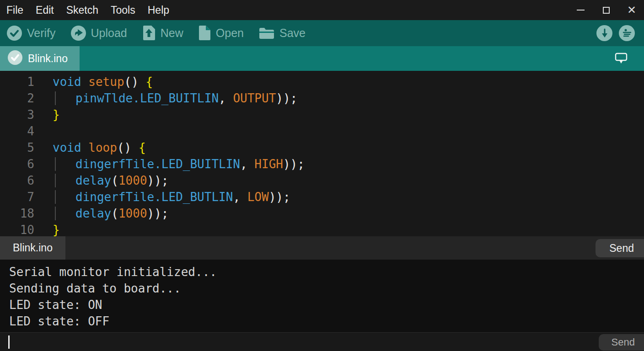 The image size is (644, 351). What do you see at coordinates (79, 33) in the screenshot?
I see `upload-arrow-icon` at bounding box center [79, 33].